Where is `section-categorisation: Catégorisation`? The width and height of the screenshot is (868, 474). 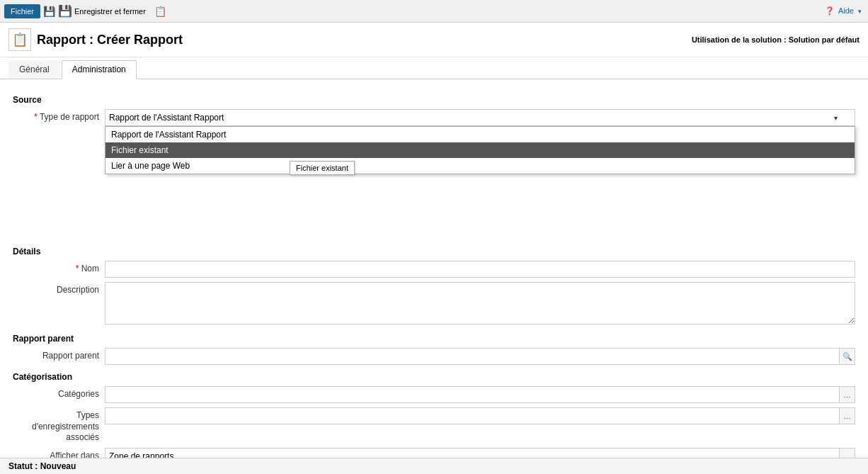 section-categorisation: Catégorisation is located at coordinates (434, 377).